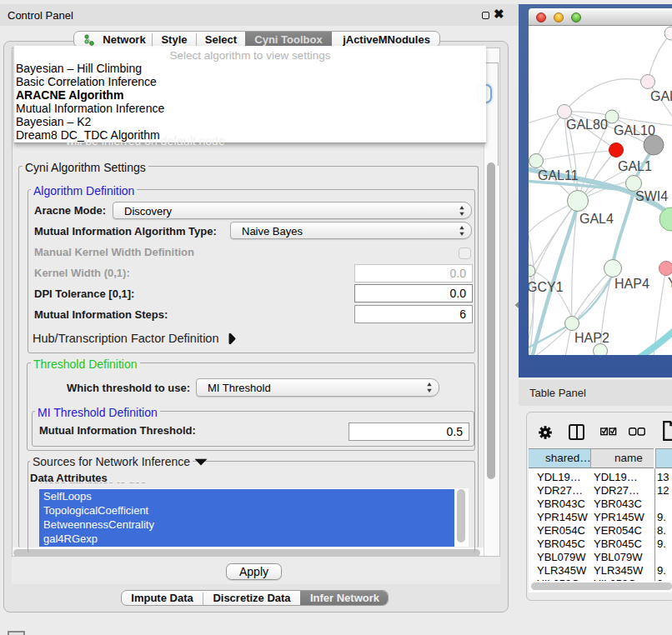 The image size is (672, 635). What do you see at coordinates (587, 125) in the screenshot?
I see `svg-text: GAL80` at bounding box center [587, 125].